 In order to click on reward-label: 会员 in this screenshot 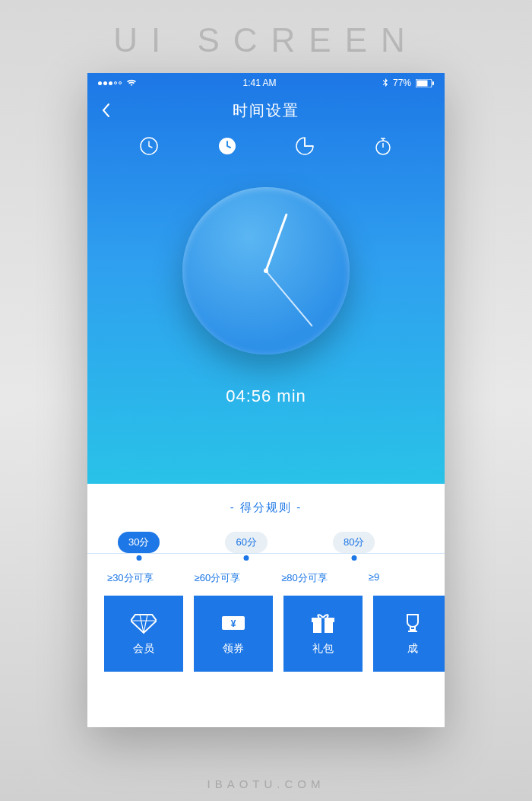, I will do `click(144, 649)`.